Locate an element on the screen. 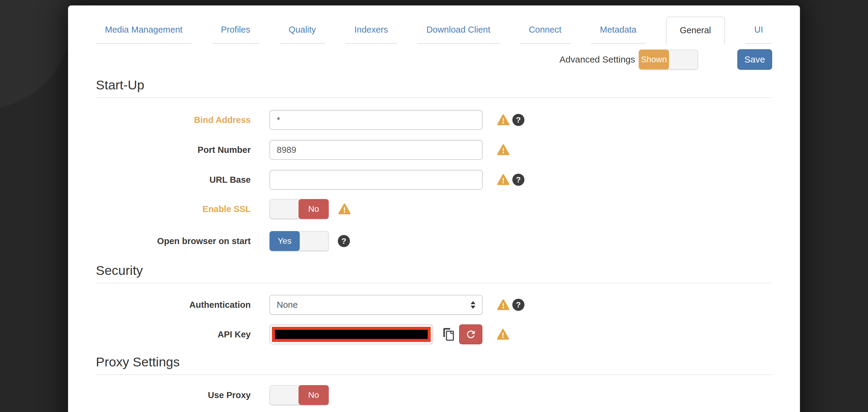 This screenshot has height=412, width=868. api-key-redaction-overlay is located at coordinates (351, 335).